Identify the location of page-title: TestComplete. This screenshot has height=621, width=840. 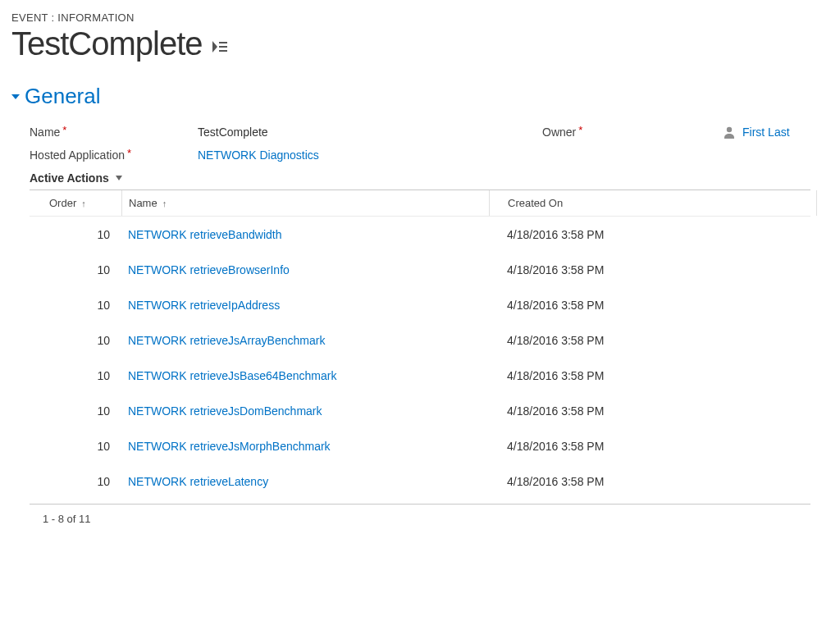
(107, 44).